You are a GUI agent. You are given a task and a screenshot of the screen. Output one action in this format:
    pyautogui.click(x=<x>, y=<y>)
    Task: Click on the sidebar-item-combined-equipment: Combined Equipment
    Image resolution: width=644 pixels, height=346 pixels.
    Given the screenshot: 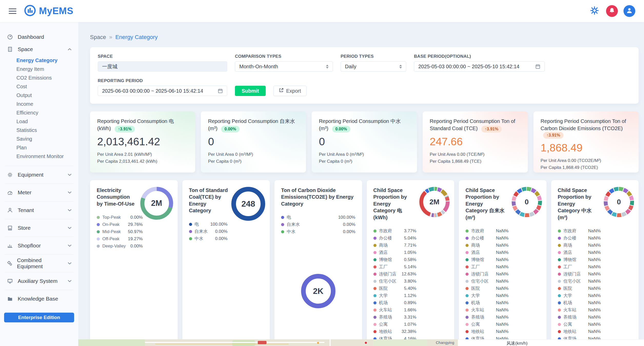 What is the action you would take?
    pyautogui.click(x=39, y=263)
    